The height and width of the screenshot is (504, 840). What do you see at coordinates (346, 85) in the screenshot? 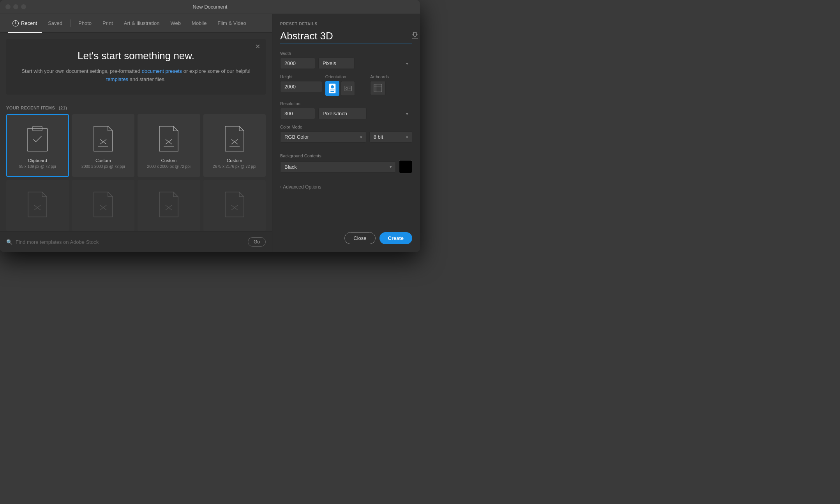
I see `orientation-section: Orientation` at bounding box center [346, 85].